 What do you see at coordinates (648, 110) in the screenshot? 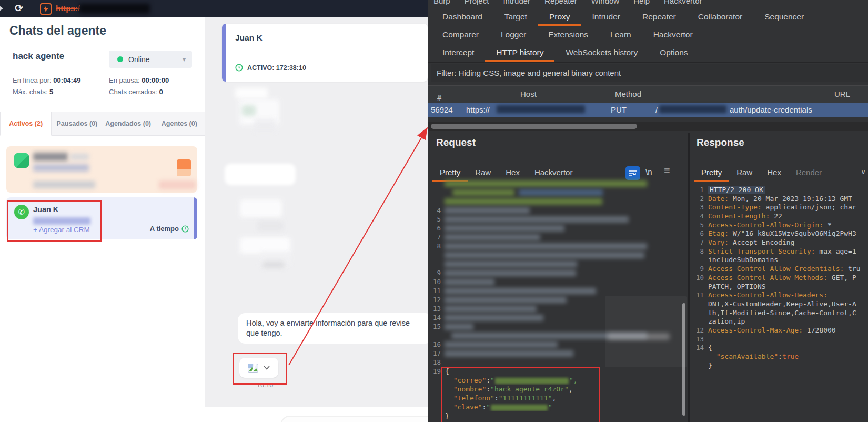
I see `history-row-selected: 56924 https:// PUT / auth/update-credent…` at bounding box center [648, 110].